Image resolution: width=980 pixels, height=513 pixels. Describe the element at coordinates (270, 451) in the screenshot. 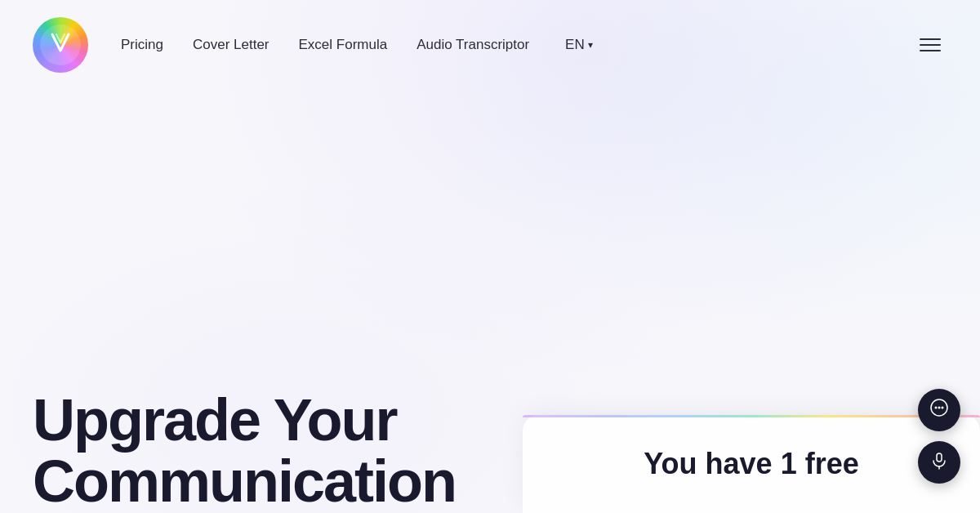

I see `hero-section: Upgrade Your Communication` at that location.